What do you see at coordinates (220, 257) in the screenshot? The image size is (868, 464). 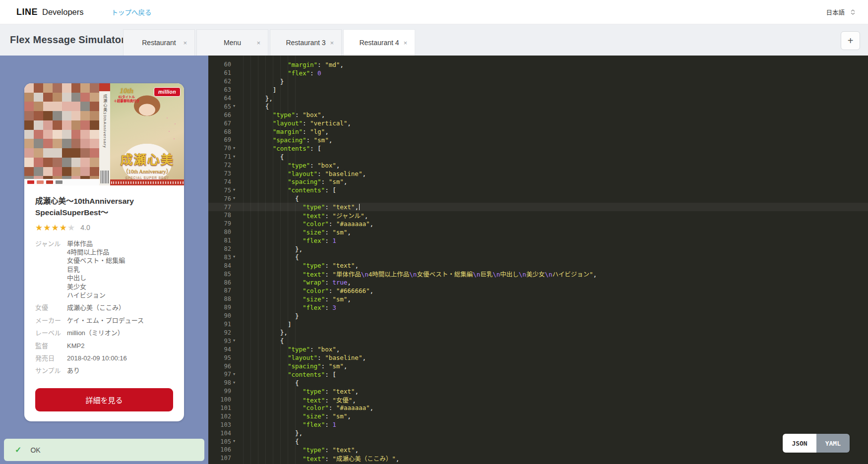 I see `line-number: 83` at bounding box center [220, 257].